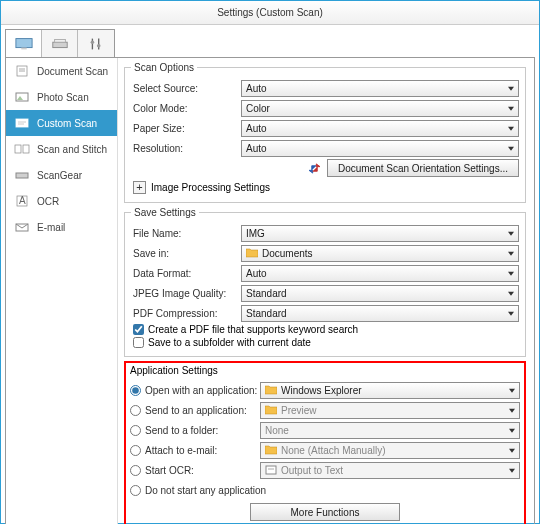 This screenshot has width=540, height=524. Describe the element at coordinates (380, 254) in the screenshot. I see `save-in-dropdown: Documents` at that location.